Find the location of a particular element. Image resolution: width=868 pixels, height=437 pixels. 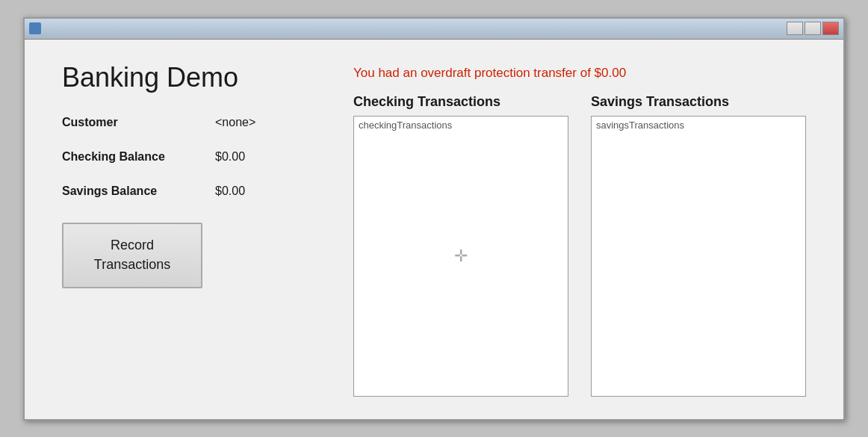

checking-transactions-placeholder: checkingTransactions is located at coordinates (405, 125).